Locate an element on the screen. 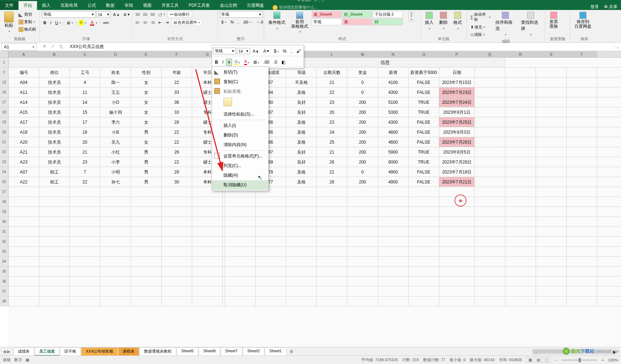  table-cell: A21 is located at coordinates (24, 152).